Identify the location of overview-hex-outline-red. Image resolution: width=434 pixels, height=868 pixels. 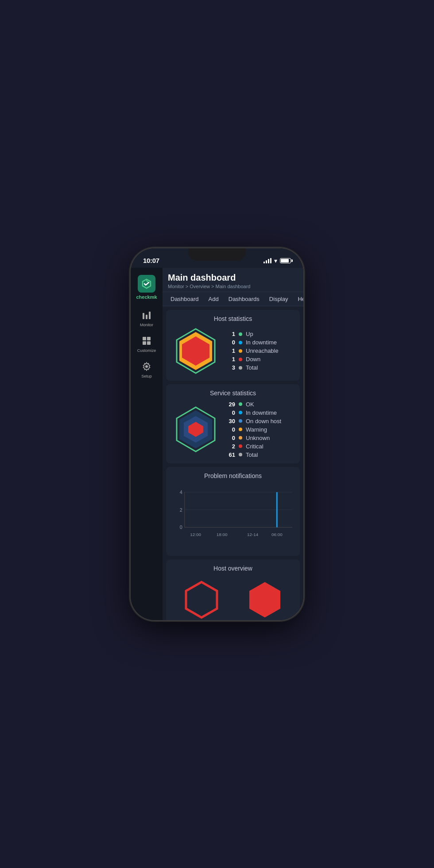
(202, 600).